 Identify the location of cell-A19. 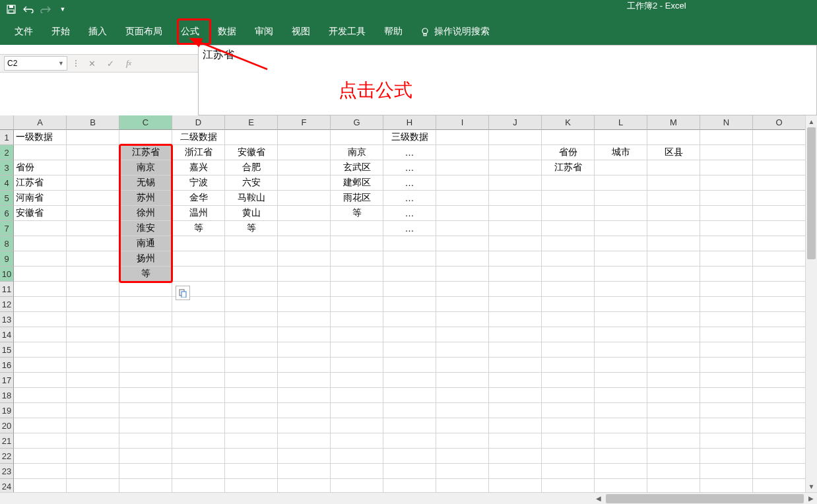
(40, 410).